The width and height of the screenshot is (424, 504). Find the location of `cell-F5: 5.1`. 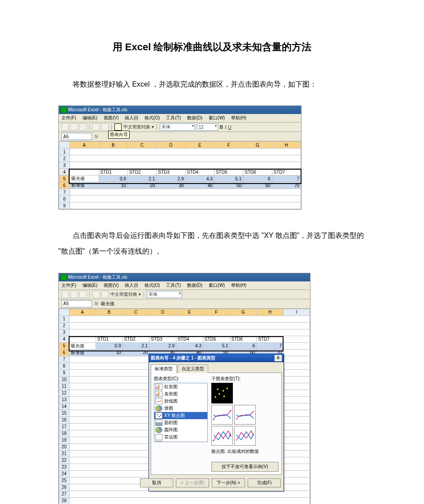

cell-F5: 5.1 is located at coordinates (228, 179).